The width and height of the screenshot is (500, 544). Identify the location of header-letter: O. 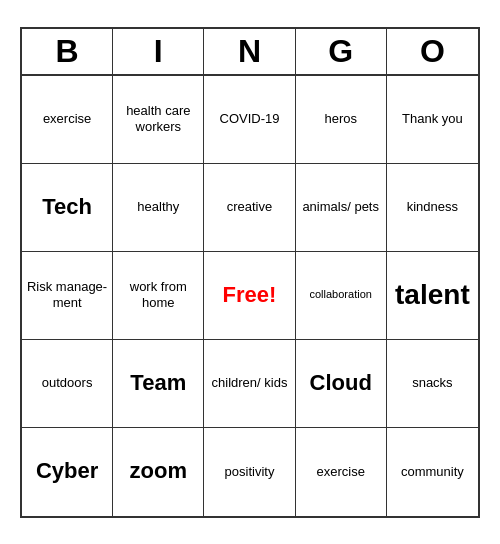
(432, 52).